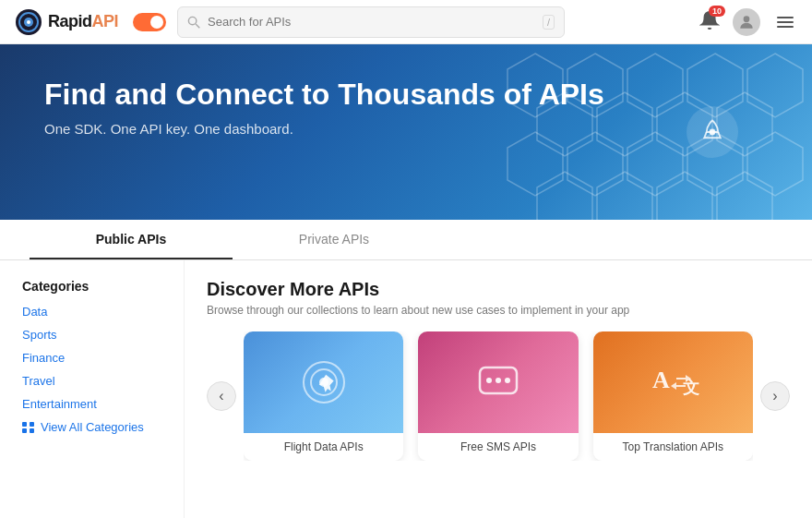 The image size is (812, 518). I want to click on categories-title: Categories, so click(92, 286).